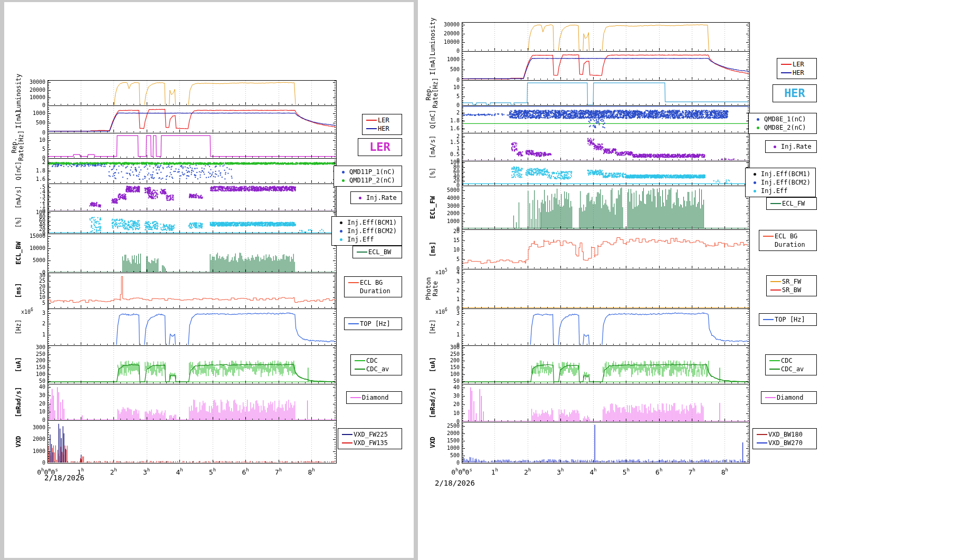 This screenshot has height=560, width=953. Describe the element at coordinates (380, 147) in the screenshot. I see `legend-ring-label-ler: LER` at that location.